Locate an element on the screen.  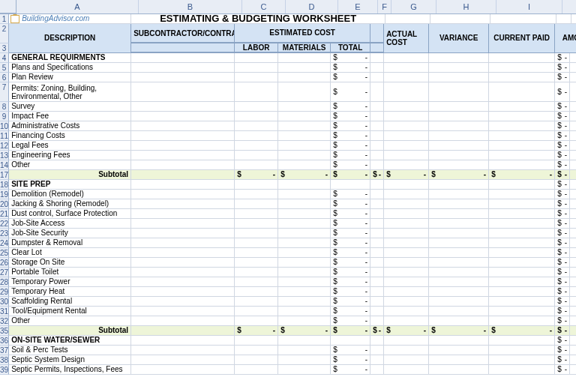
item-row: Dumpster & Removal is located at coordinates (292, 243).